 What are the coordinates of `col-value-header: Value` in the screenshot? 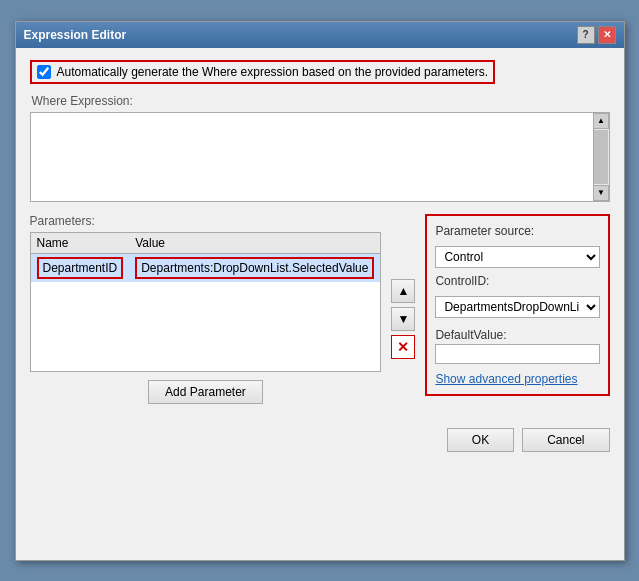 It's located at (254, 244).